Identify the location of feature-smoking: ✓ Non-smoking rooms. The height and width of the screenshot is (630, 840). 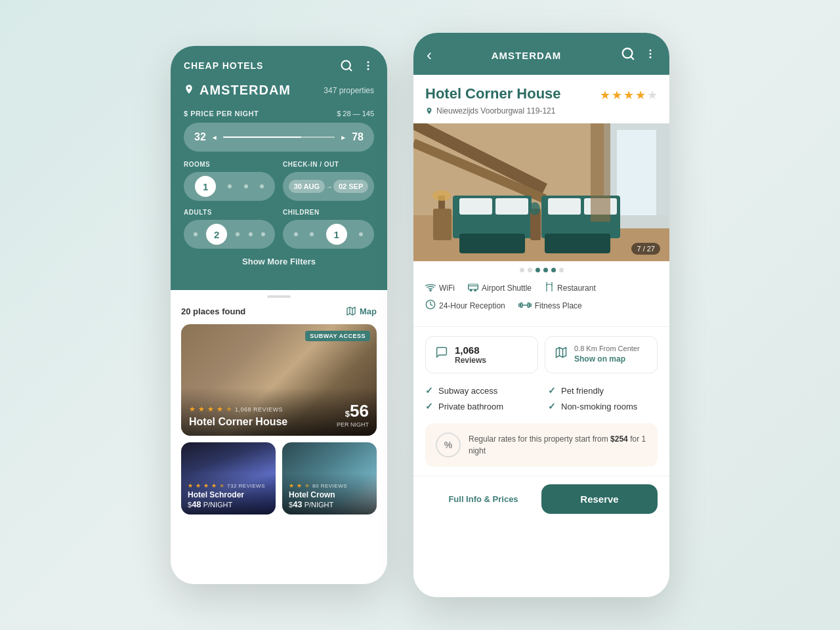
(602, 406).